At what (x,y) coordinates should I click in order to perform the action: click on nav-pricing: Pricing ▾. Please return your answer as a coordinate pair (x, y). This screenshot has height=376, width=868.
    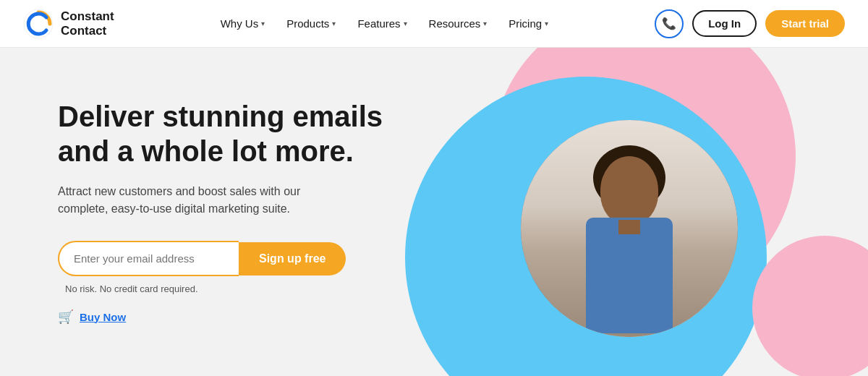
    Looking at the image, I should click on (528, 23).